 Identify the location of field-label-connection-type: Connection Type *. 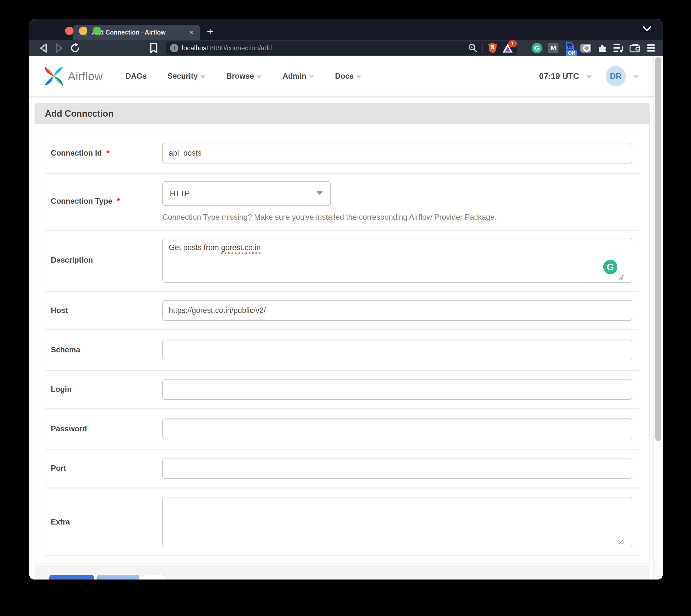
(104, 201).